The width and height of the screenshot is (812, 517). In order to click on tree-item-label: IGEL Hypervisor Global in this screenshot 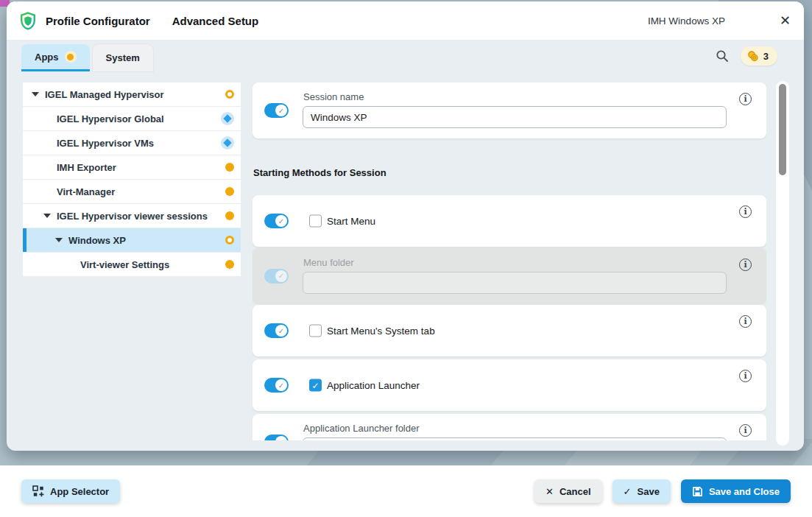, I will do `click(110, 119)`.